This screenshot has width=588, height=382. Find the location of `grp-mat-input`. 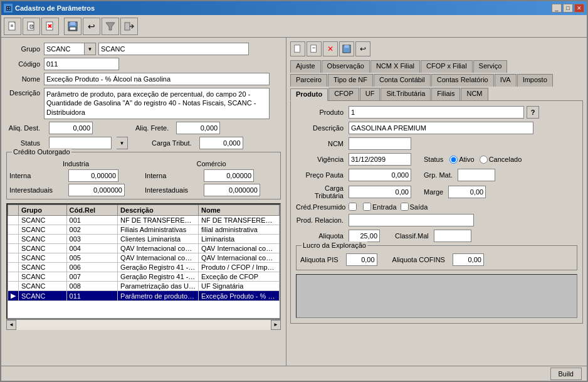

grp-mat-input is located at coordinates (476, 175).